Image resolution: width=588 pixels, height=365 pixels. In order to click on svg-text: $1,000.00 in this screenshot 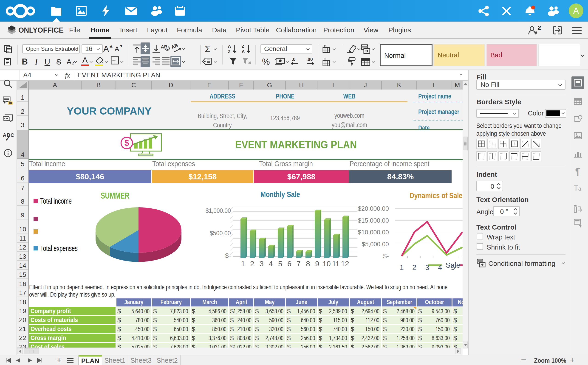, I will do `click(218, 211)`.